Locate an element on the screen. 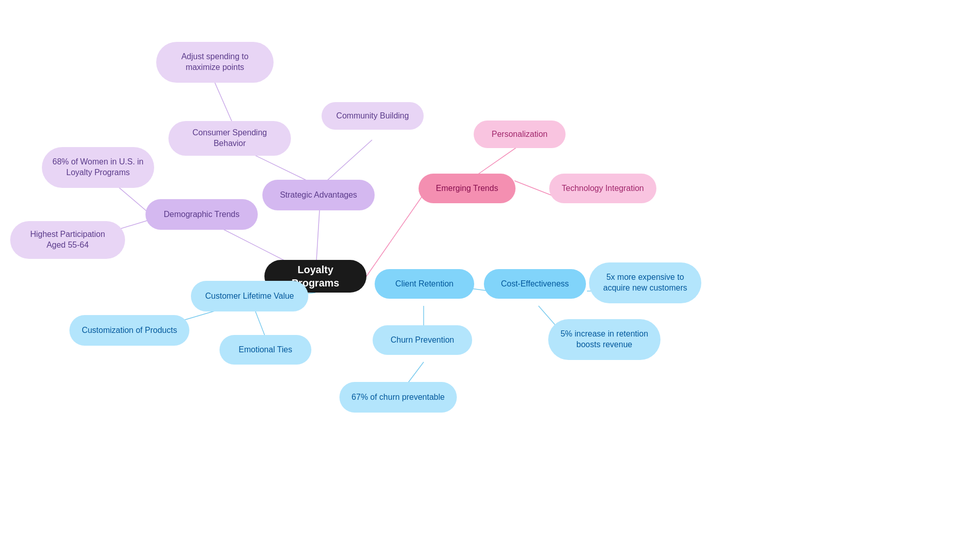 The width and height of the screenshot is (980, 553). consumer-spending-node: Consumer Spending Behavior is located at coordinates (230, 138).